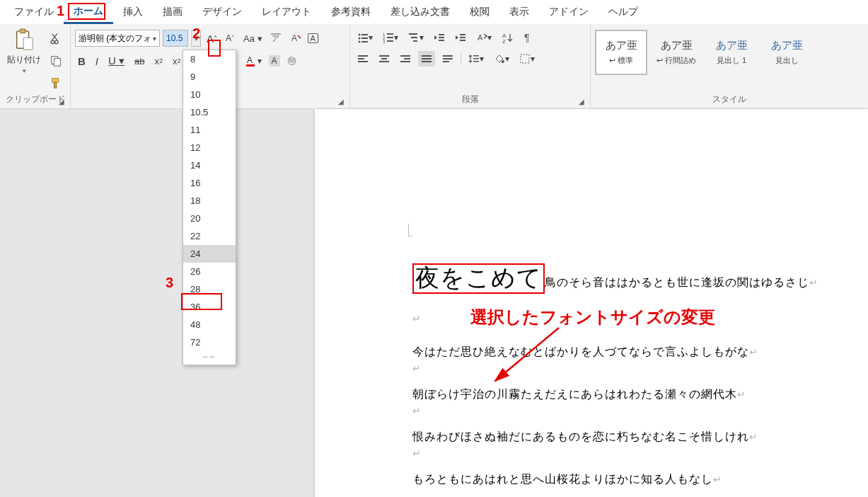  What do you see at coordinates (277, 38) in the screenshot?
I see `phonetic-guide-button: ア` at bounding box center [277, 38].